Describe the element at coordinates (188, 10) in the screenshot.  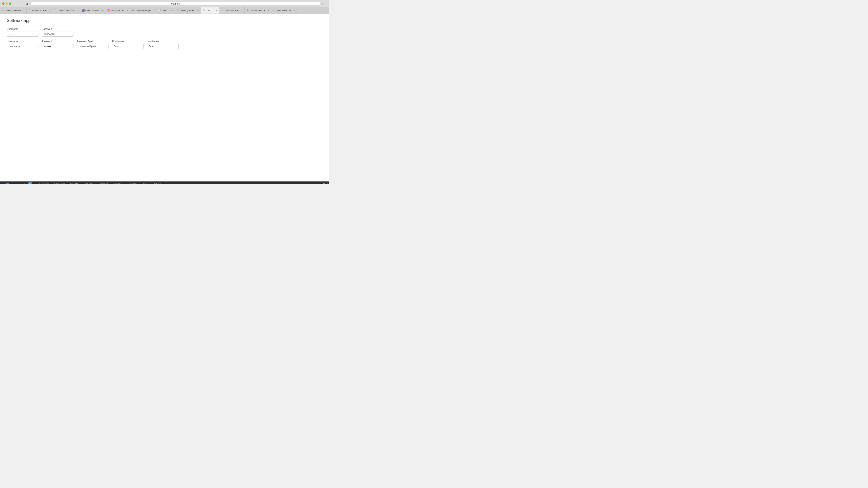
I see `tab-working: W Working with th... ×` at that location.